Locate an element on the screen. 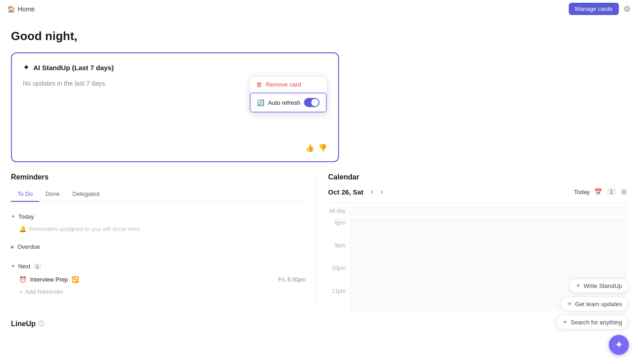  alarm-icon-item: ⏰ is located at coordinates (23, 280).